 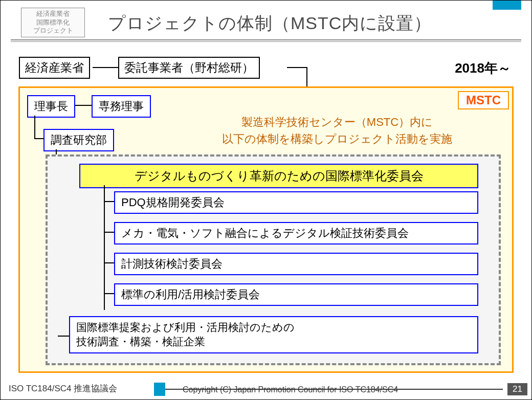 I want to click on ministry-box: 経済産業省, so click(x=54, y=68).